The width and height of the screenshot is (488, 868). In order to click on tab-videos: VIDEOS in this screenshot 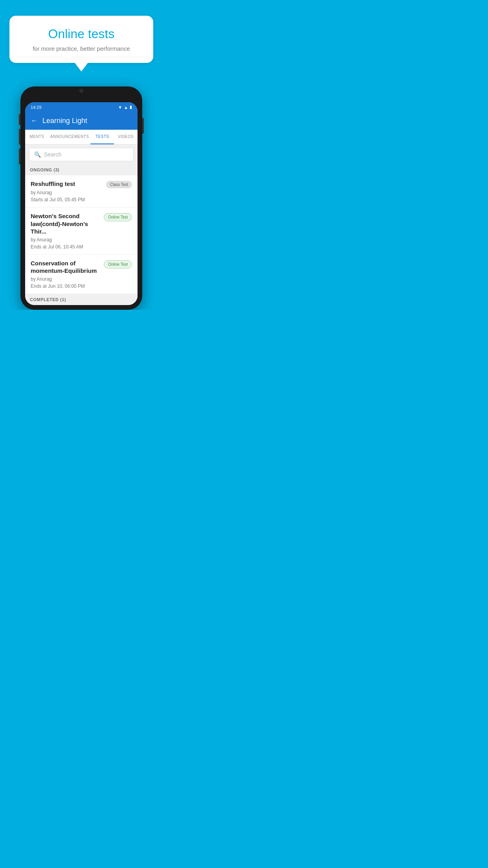, I will do `click(126, 137)`.